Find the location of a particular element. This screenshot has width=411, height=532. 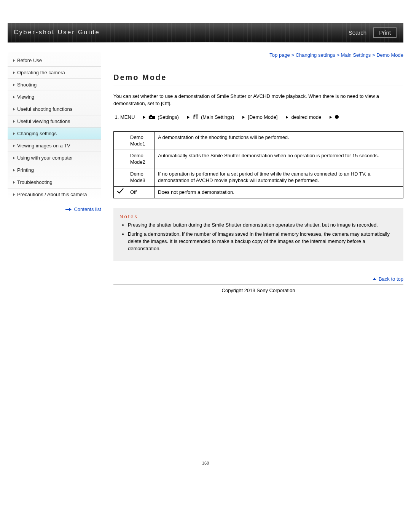

note-item: During a demonstration, if the number of… is located at coordinates (263, 241).